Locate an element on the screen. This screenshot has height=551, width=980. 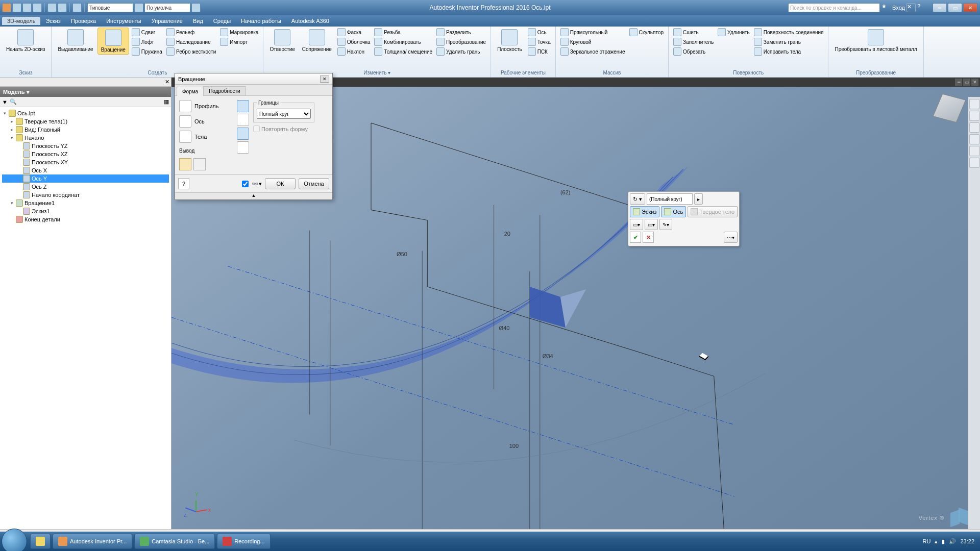
mirror-button: Зеркальное отражение is located at coordinates (593, 52).